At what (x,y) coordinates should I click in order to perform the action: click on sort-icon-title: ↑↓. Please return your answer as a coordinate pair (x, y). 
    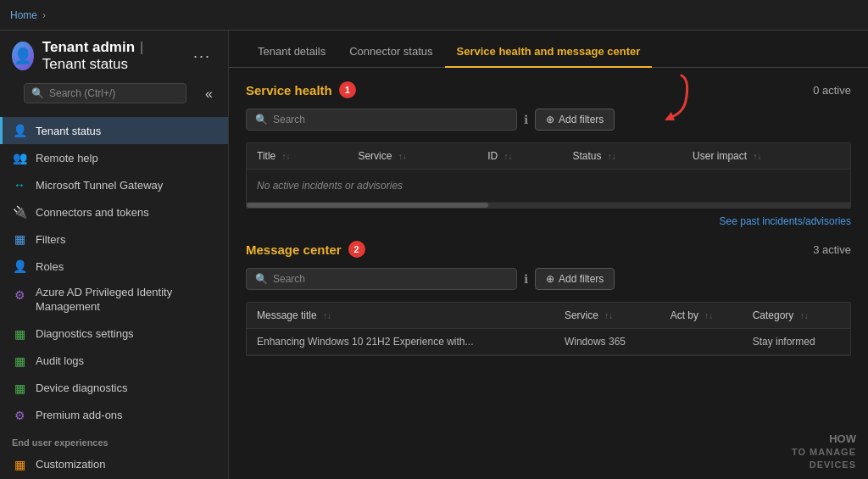
    Looking at the image, I should click on (287, 156).